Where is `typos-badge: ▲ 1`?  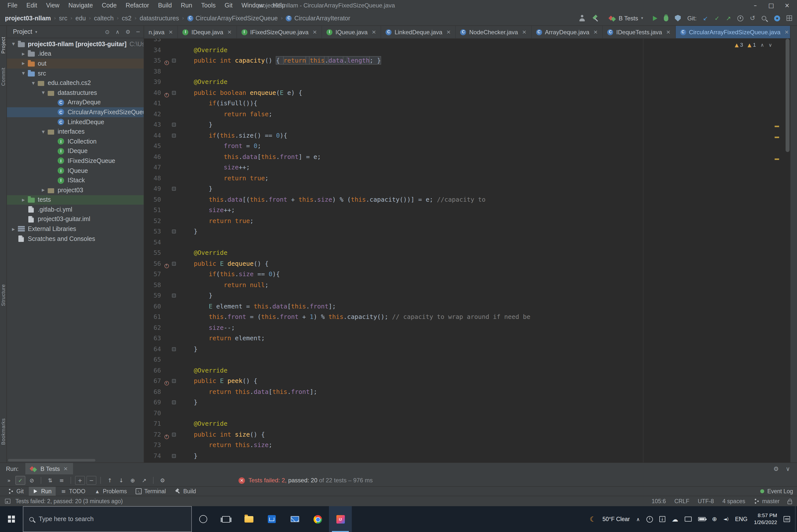 typos-badge: ▲ 1 is located at coordinates (752, 45).